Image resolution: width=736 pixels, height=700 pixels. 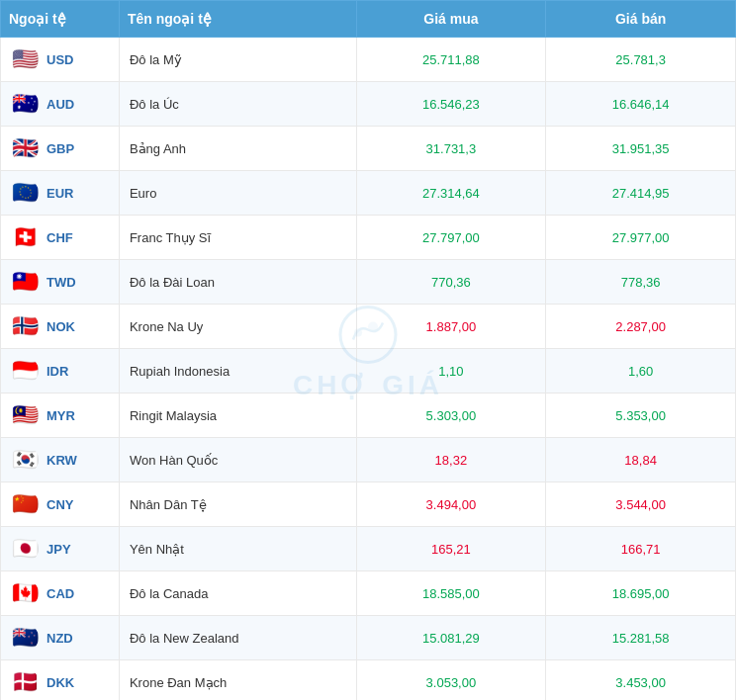 What do you see at coordinates (641, 59) in the screenshot?
I see `sell-price-usd: 25.781,3` at bounding box center [641, 59].